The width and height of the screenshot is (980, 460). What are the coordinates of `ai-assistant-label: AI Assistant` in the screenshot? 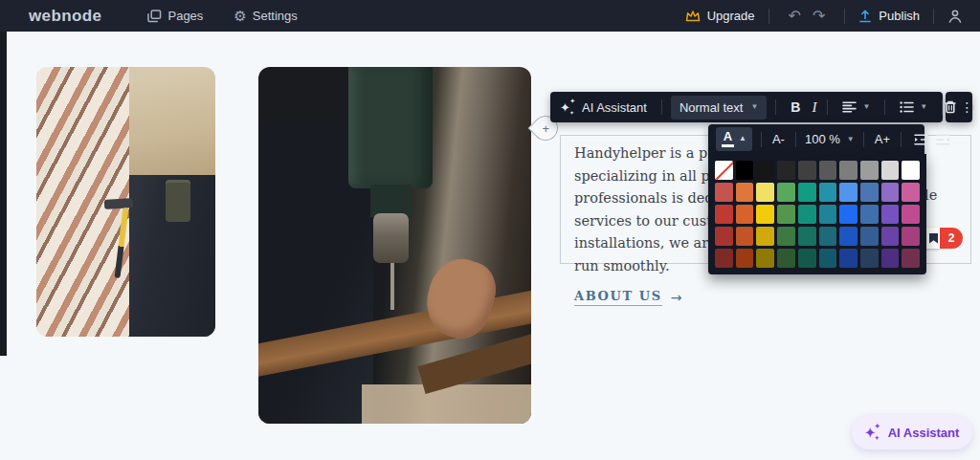 It's located at (614, 107).